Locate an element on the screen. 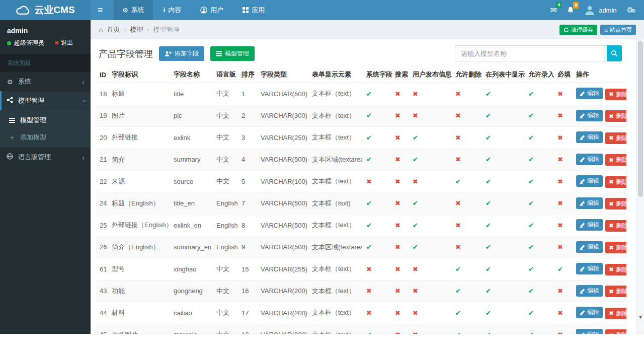  messages-button: ✉ 4 is located at coordinates (553, 10).